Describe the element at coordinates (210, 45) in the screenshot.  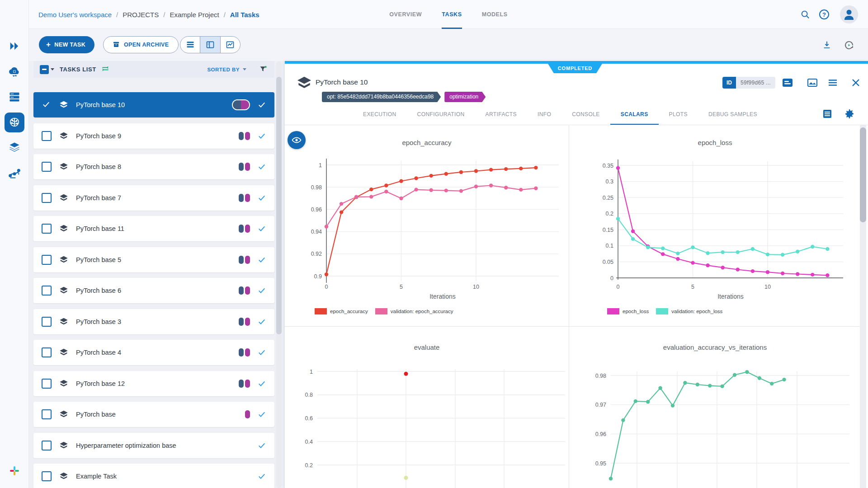
I see `split-view-button-active` at that location.